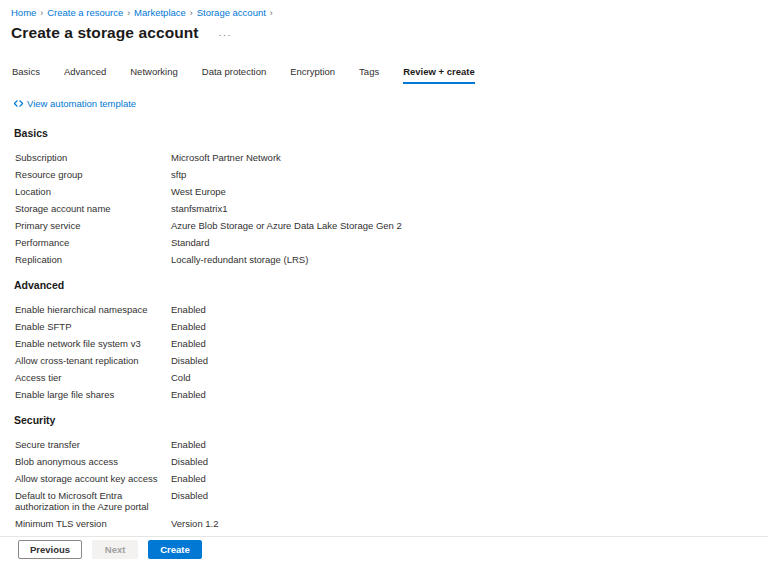 Image resolution: width=768 pixels, height=562 pixels. Describe the element at coordinates (384, 226) in the screenshot. I see `summary-row-primary-service: Primary service Azure Blob Storage or Az…` at that location.